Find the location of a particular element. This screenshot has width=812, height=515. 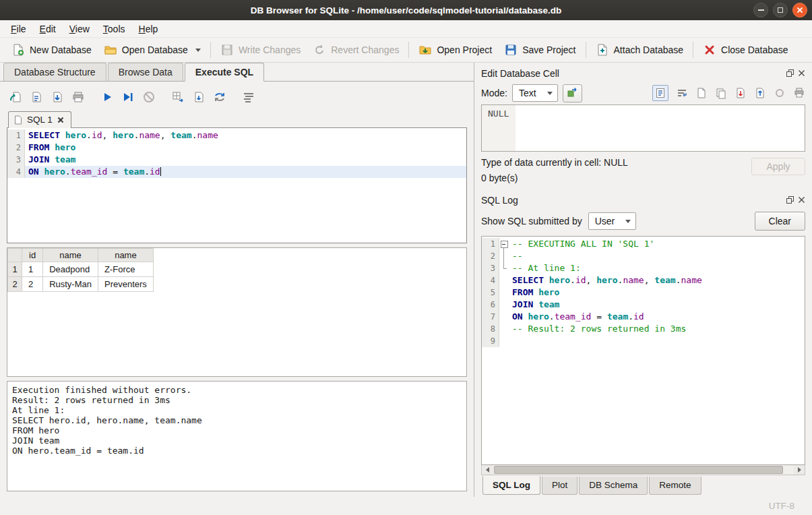

close-database-button: Close Database is located at coordinates (745, 50).